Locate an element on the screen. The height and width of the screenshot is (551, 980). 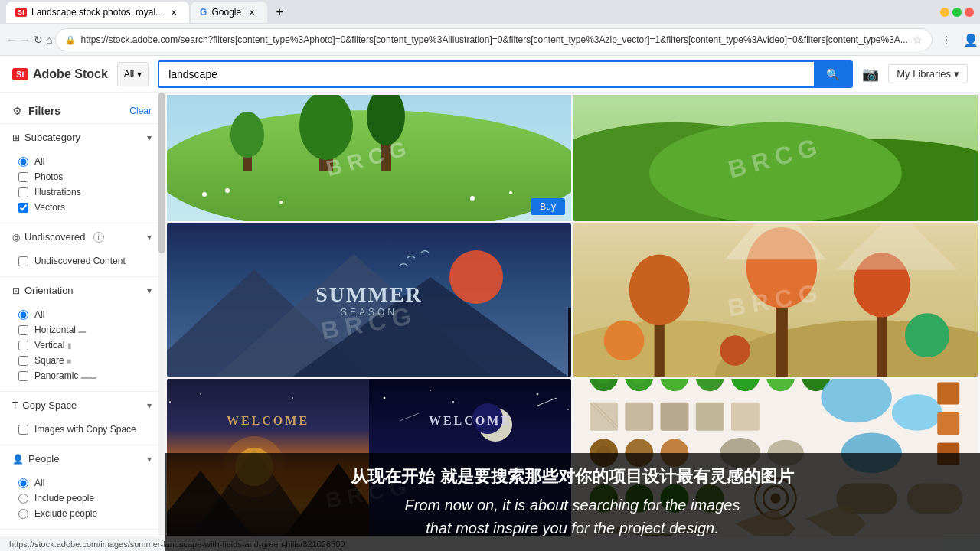
filter-section-people: 👤 People ▾ All Include people Exclude pe… is located at coordinates (82, 487).